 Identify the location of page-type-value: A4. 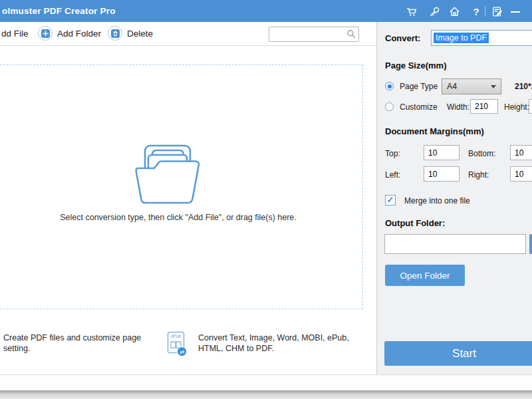
(452, 86).